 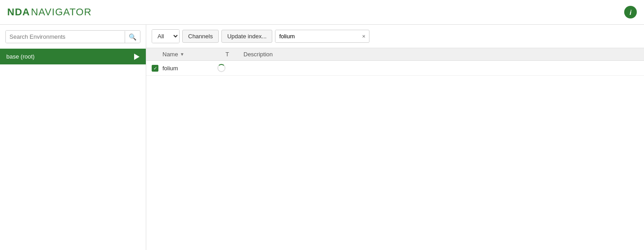 What do you see at coordinates (157, 68) in the screenshot?
I see `row-checkbox-container: ✓` at bounding box center [157, 68].